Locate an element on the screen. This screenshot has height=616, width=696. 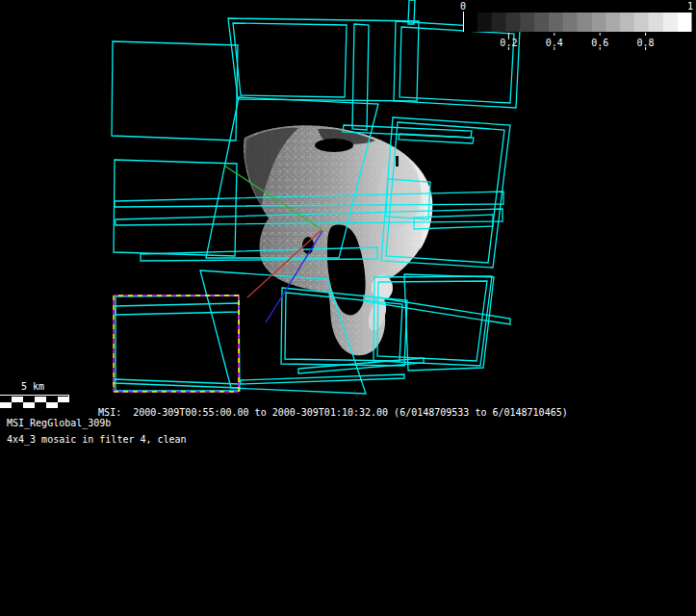
dark-dash is located at coordinates (397, 162).